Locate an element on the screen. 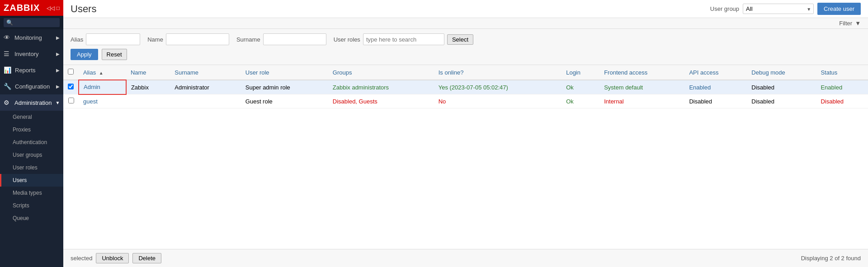 This screenshot has width=868, height=267. top-right: User group All Zabbix administrators Gue… is located at coordinates (786, 9).